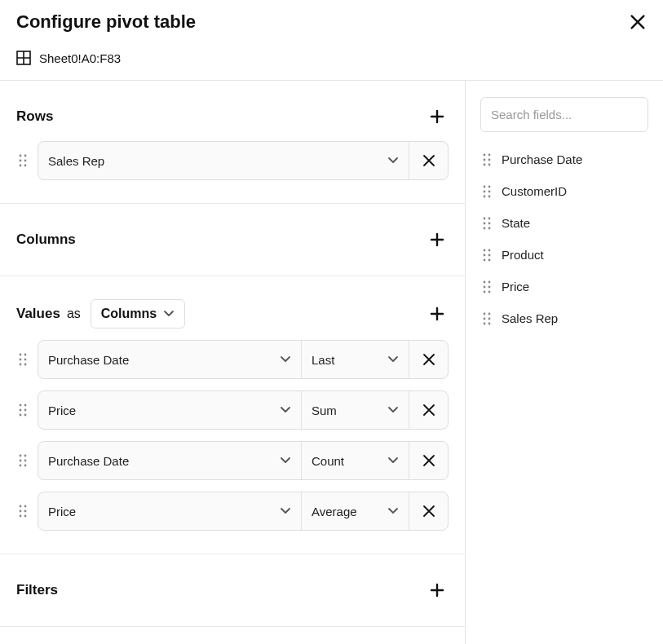 This screenshot has height=644, width=663. Describe the element at coordinates (564, 287) in the screenshot. I see `available-field: Price` at that location.